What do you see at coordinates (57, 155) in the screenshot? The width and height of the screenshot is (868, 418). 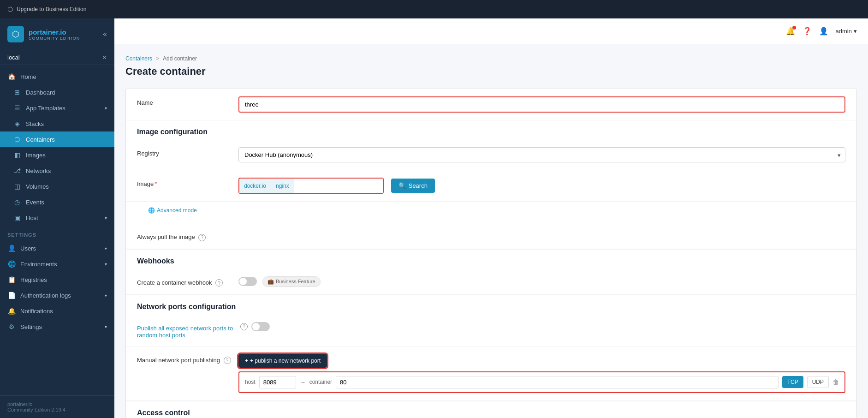 I see `sidebar-item-images: ◧ Images` at bounding box center [57, 155].